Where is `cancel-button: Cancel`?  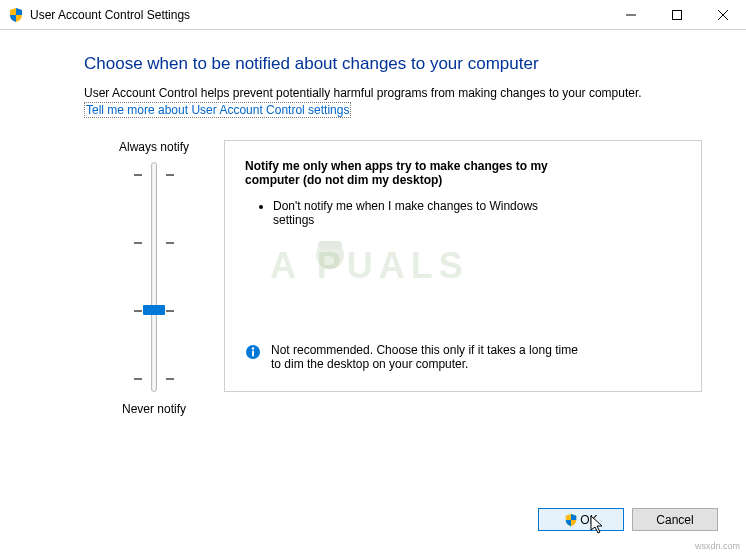 cancel-button: Cancel is located at coordinates (675, 520).